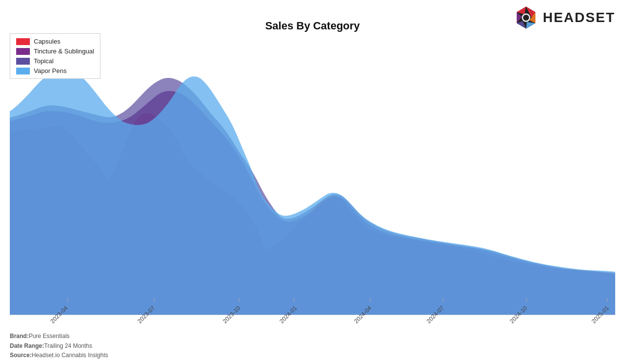 The width and height of the screenshot is (625, 364). What do you see at coordinates (59, 346) in the screenshot?
I see `footer-date: Date Range:Trailing 24 Months` at bounding box center [59, 346].